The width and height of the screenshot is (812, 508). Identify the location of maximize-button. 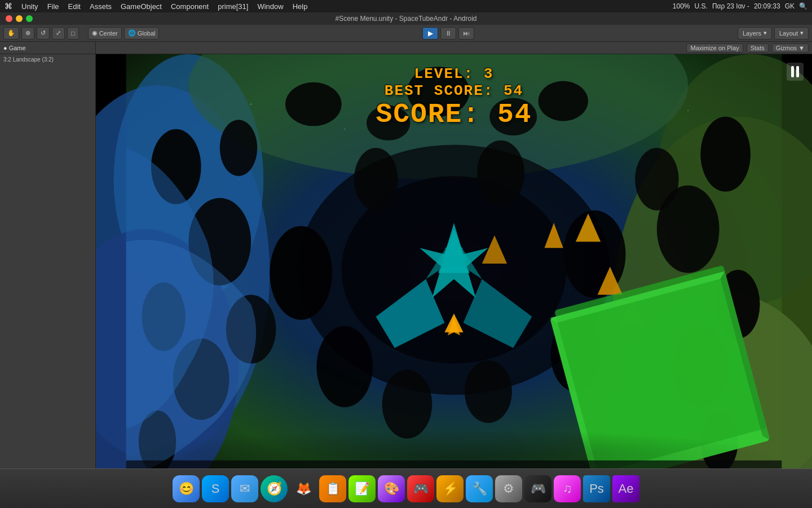
(29, 19).